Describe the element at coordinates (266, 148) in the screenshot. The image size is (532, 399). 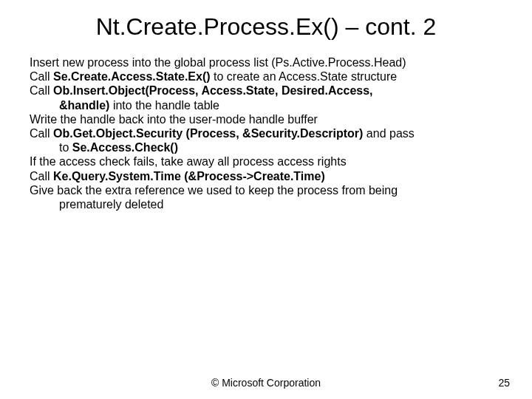
I see `body-line-continuation: to Se.Access.Check()` at that location.